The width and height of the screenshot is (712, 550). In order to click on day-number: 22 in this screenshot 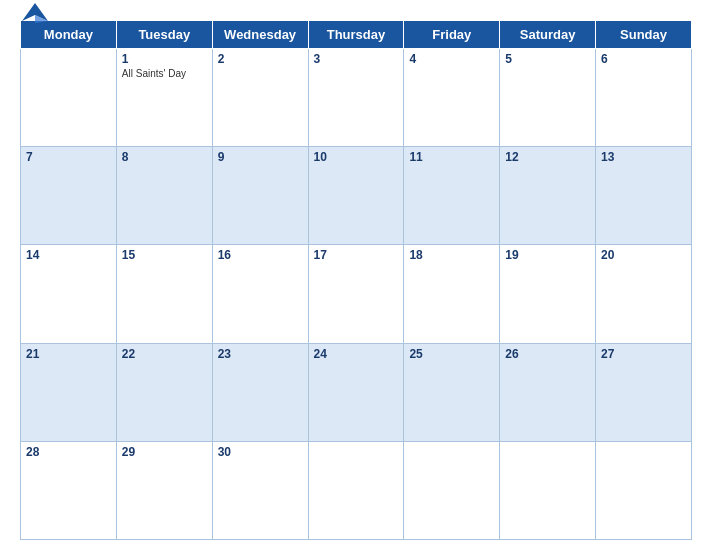, I will do `click(164, 354)`.